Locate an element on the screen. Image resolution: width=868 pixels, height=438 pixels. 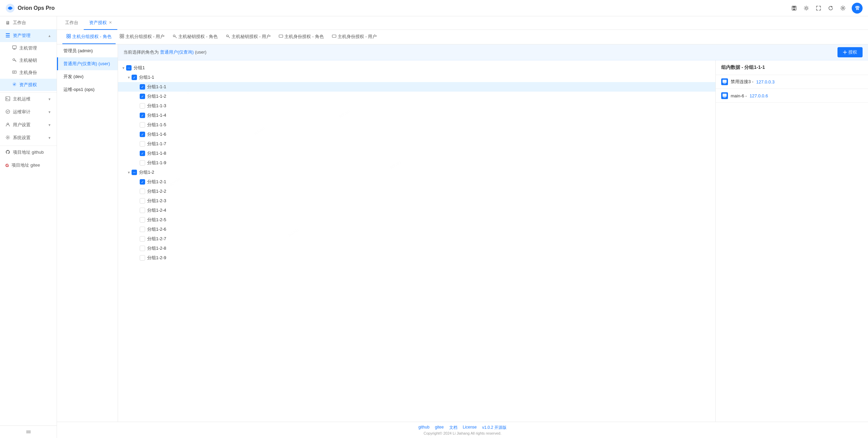
settings-icon is located at coordinates (843, 8).